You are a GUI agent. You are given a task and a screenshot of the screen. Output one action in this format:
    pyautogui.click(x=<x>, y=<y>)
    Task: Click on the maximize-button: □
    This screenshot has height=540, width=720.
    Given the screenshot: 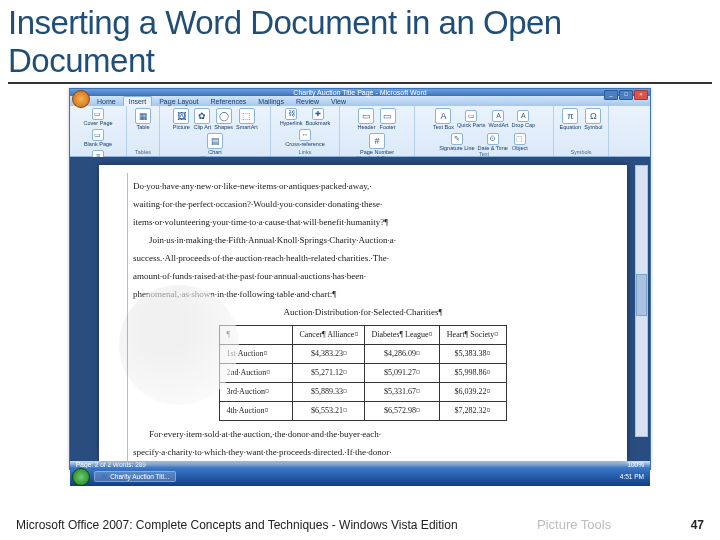 What is the action you would take?
    pyautogui.click(x=626, y=95)
    